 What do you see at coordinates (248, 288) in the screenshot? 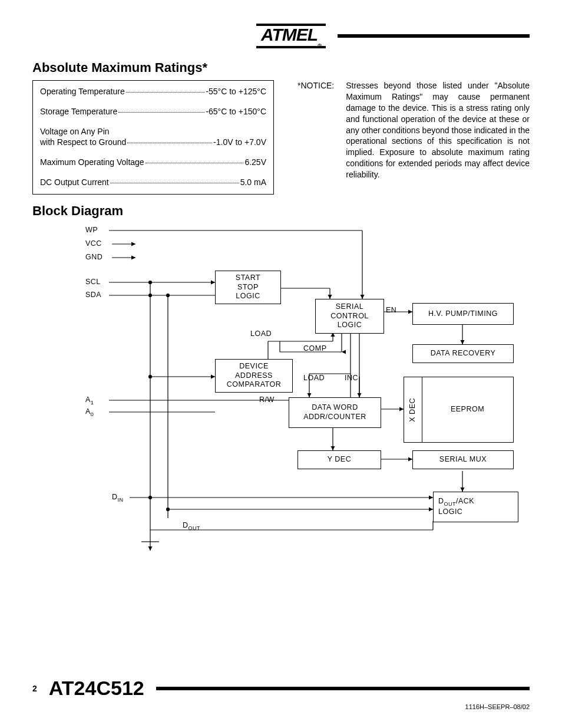
I see `block-start-stop: START STOP LOGIC` at bounding box center [248, 288].